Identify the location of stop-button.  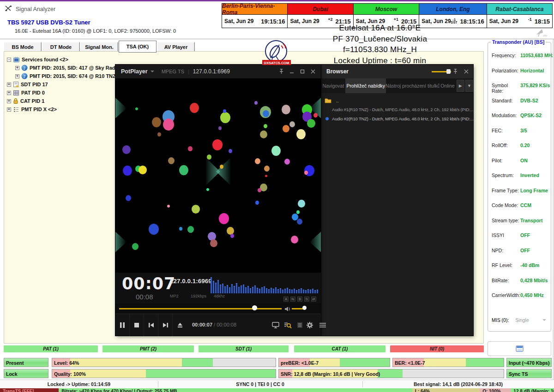
(137, 325).